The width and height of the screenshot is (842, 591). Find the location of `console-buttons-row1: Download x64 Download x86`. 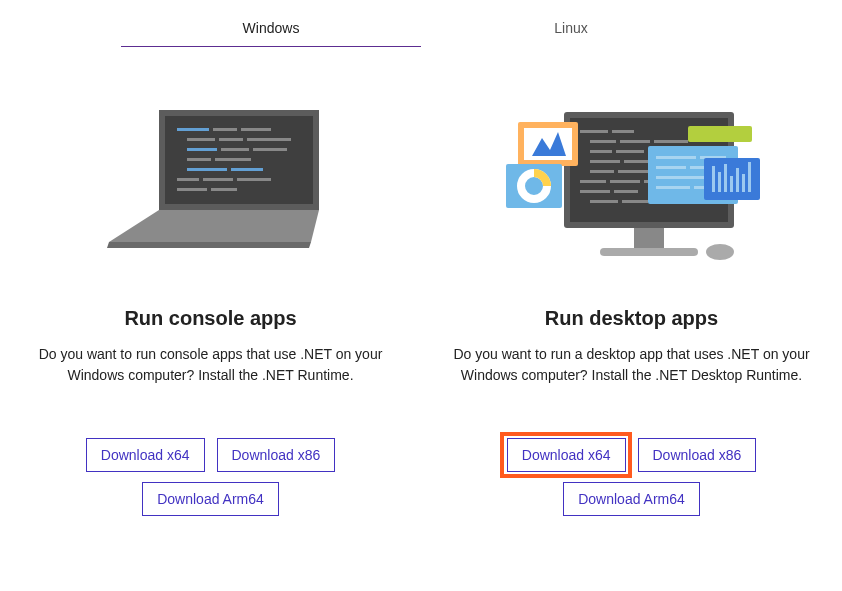

console-buttons-row1: Download x64 Download x86 is located at coordinates (210, 455).